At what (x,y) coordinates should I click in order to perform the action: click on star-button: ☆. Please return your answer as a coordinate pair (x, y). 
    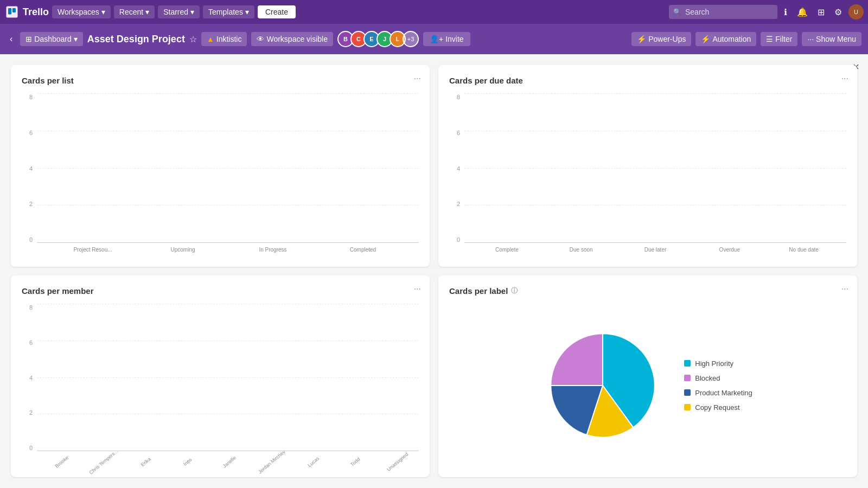
    Looking at the image, I should click on (193, 39).